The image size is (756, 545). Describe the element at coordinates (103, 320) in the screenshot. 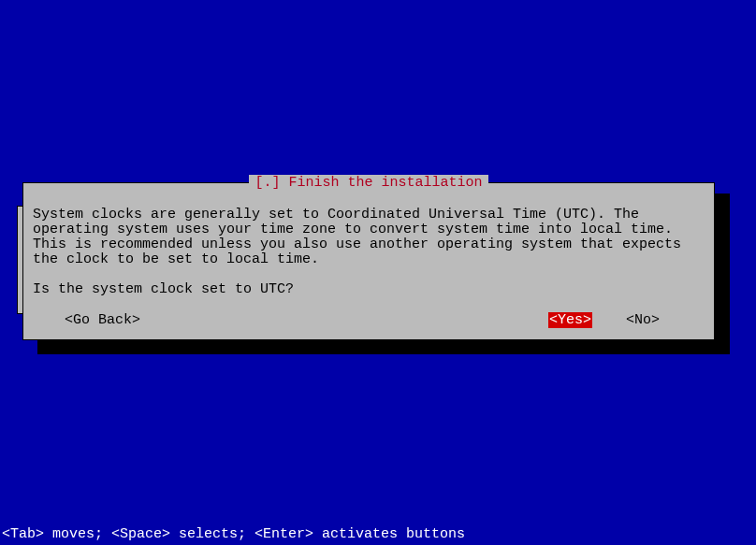

I see `go-back-button: <Go Back>` at that location.